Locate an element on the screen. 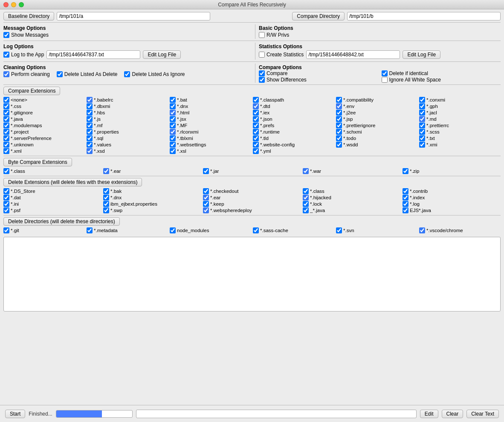 This screenshot has width=504, height=422. compare-ext-item: *.prettierignore is located at coordinates (377, 125).